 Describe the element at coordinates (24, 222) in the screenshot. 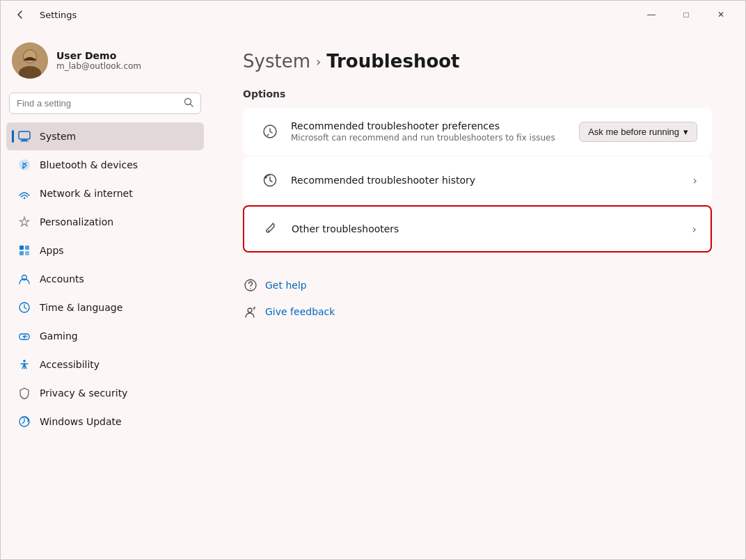

I see `personalization-icon` at that location.